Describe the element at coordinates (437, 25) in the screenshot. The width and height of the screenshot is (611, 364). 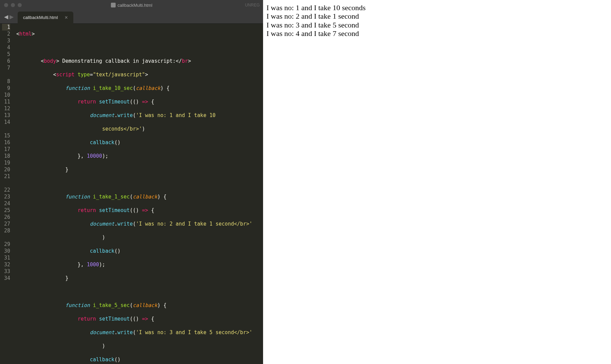
I see `output-line-3: I was no: 3 and I take 5 second` at that location.